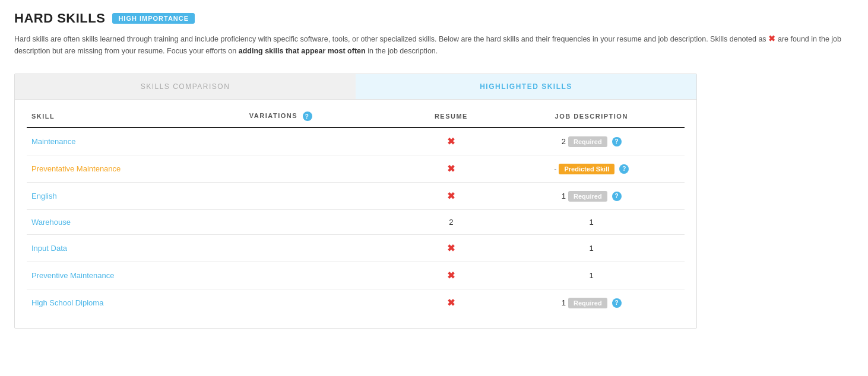  Describe the element at coordinates (356, 303) in the screenshot. I see `table-row: High School Diploma✖1Required?` at that location.